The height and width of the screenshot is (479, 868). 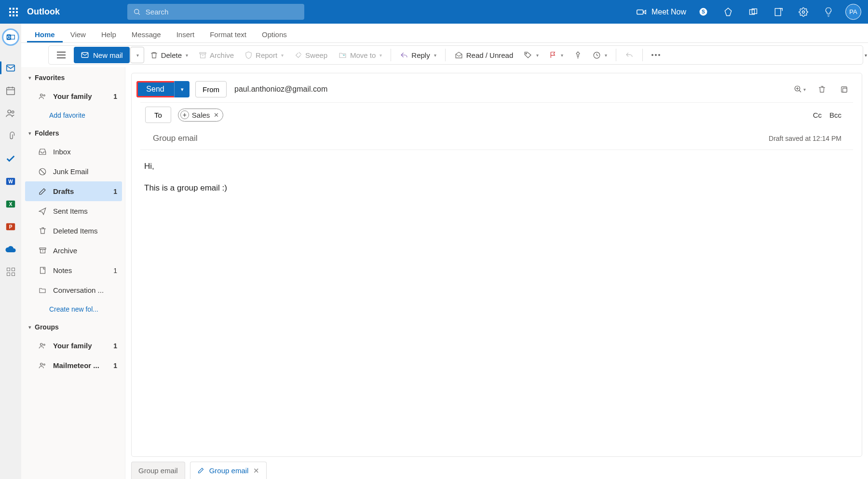 I want to click on groups-label: Groups, so click(x=47, y=327).